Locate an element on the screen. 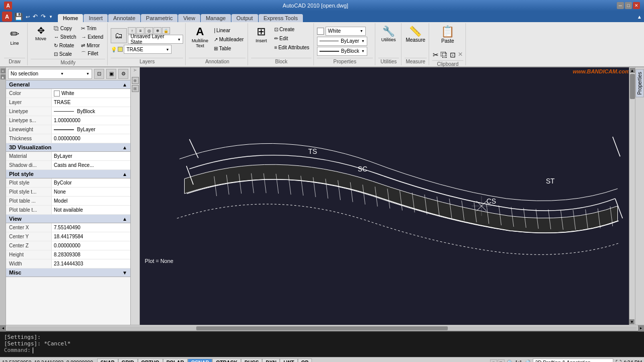 This screenshot has height=362, width=644. qa-redo: ↷ is located at coordinates (43, 17).